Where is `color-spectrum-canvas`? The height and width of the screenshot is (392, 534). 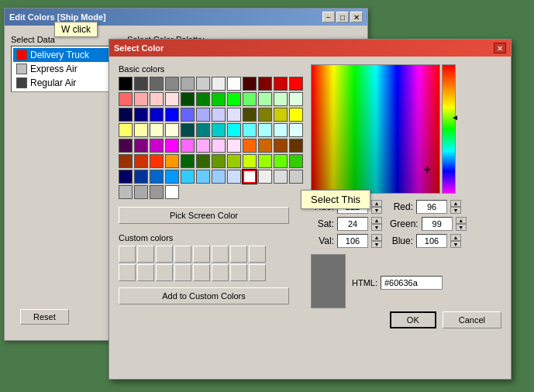
color-spectrum-canvas is located at coordinates (375, 129).